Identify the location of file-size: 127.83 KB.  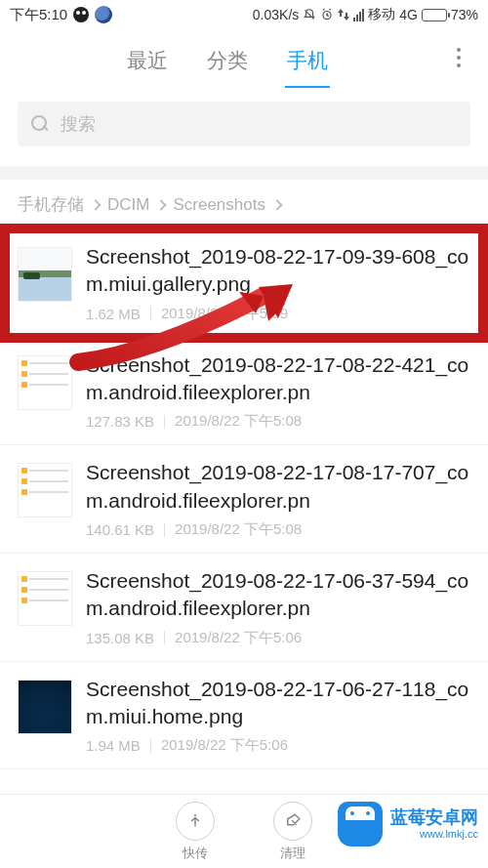
(120, 422).